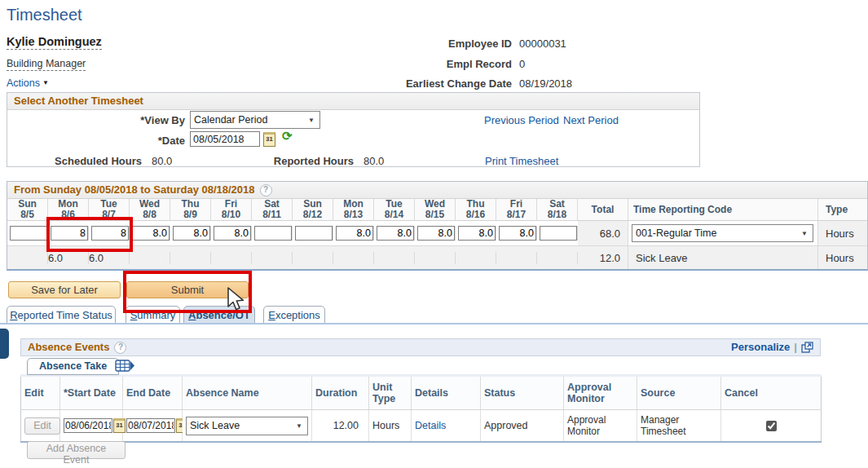  Describe the element at coordinates (522, 161) in the screenshot. I see `print-timesheet-link: Print Timesheet` at that location.